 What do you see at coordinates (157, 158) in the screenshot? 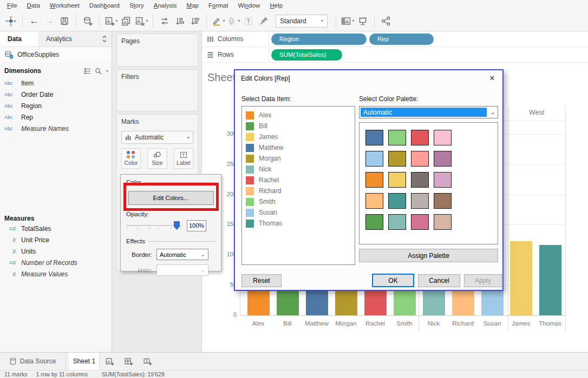
I see `size-button: Size` at bounding box center [157, 158].